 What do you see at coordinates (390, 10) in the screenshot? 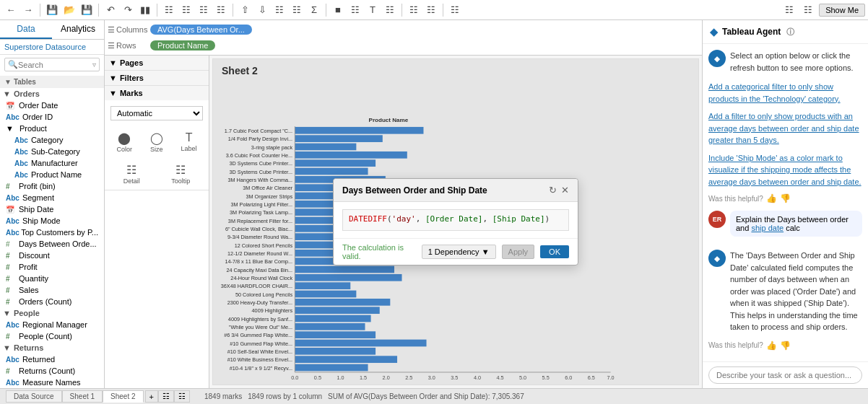
I see `format-btn: ☷` at bounding box center [390, 10].